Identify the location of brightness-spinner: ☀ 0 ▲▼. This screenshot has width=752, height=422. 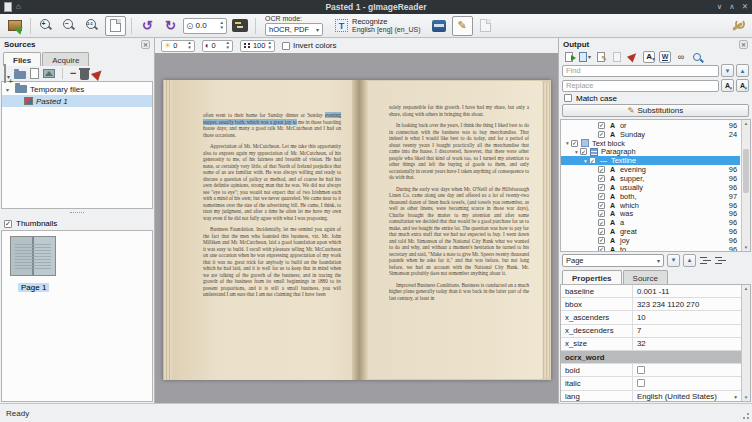
(178, 46).